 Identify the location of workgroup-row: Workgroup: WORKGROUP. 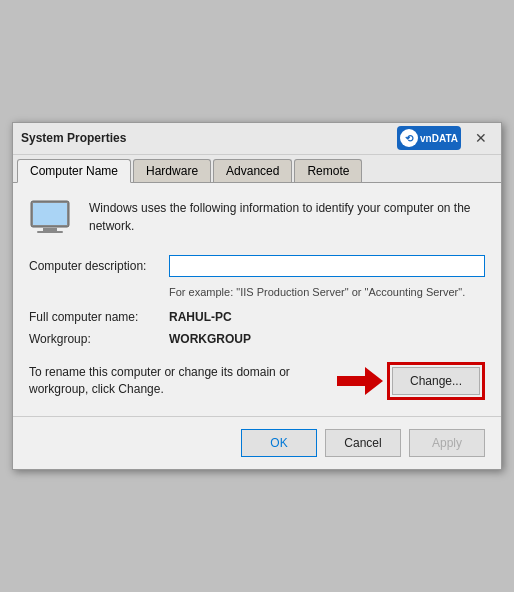
(257, 339).